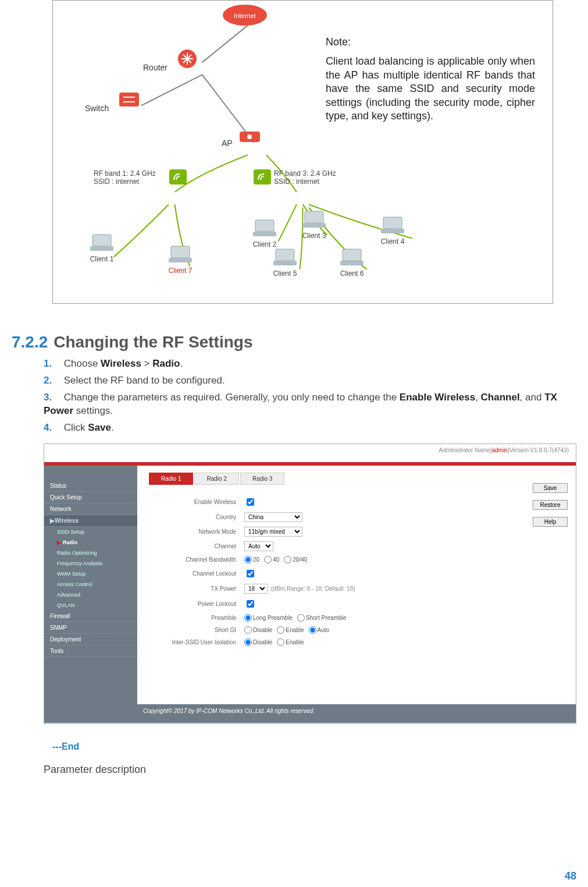  Describe the element at coordinates (262, 478) in the screenshot. I see `tab-radio-3: Radio 3` at that location.